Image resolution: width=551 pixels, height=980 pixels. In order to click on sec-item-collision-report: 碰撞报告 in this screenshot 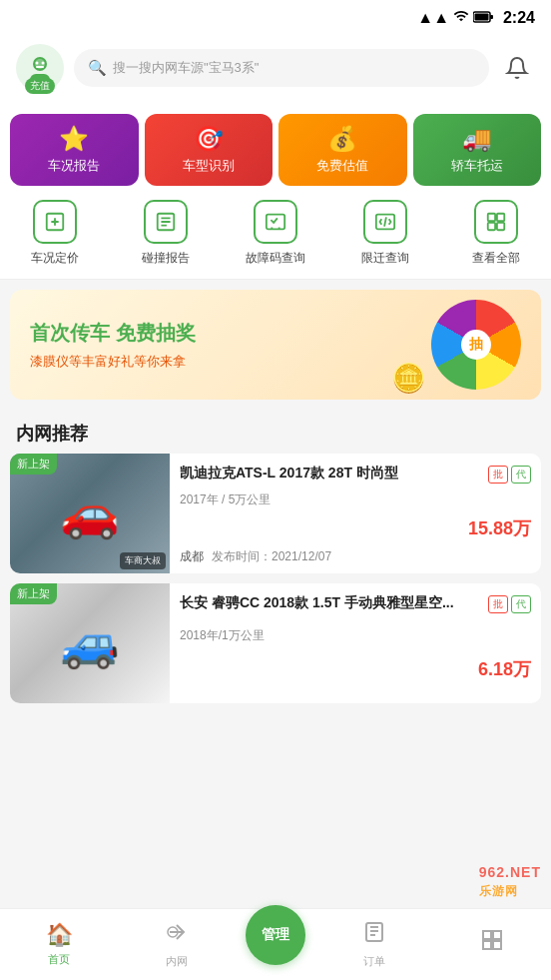, I will do `click(165, 234)`.